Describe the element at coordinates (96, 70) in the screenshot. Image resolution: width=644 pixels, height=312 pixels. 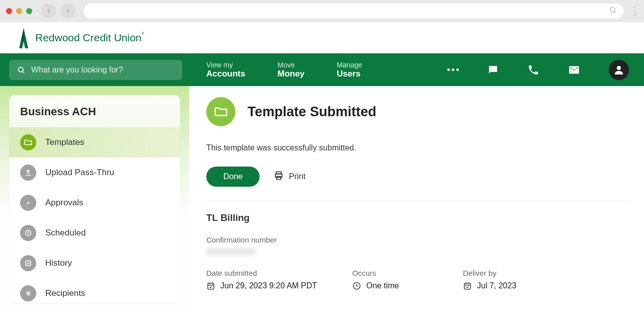
I see `site-search` at that location.